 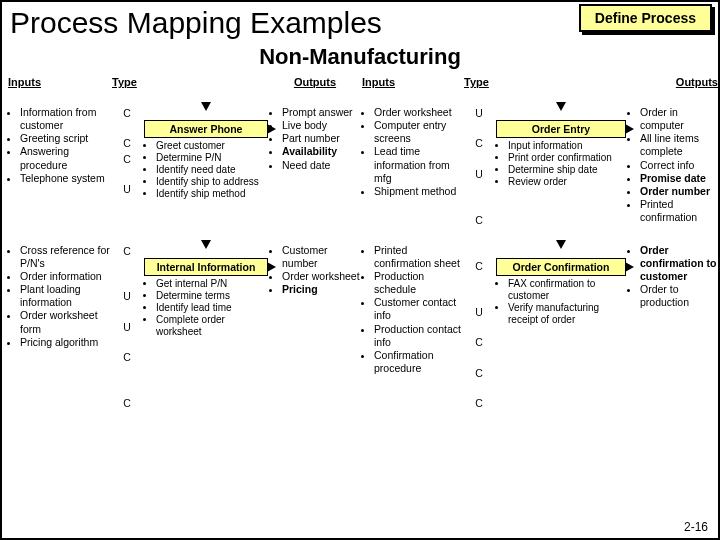 What do you see at coordinates (212, 170) in the screenshot?
I see `process-step: Identify need date` at bounding box center [212, 170].